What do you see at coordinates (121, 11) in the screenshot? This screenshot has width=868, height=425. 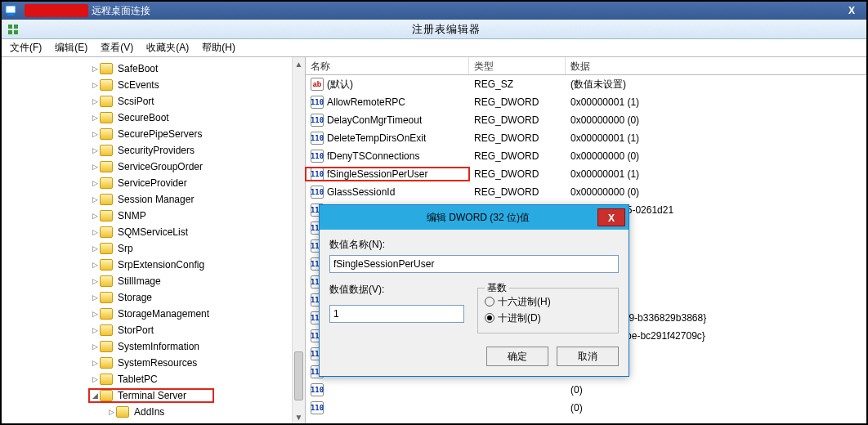 I see `remote-title-label: 远程桌面连接` at bounding box center [121, 11].